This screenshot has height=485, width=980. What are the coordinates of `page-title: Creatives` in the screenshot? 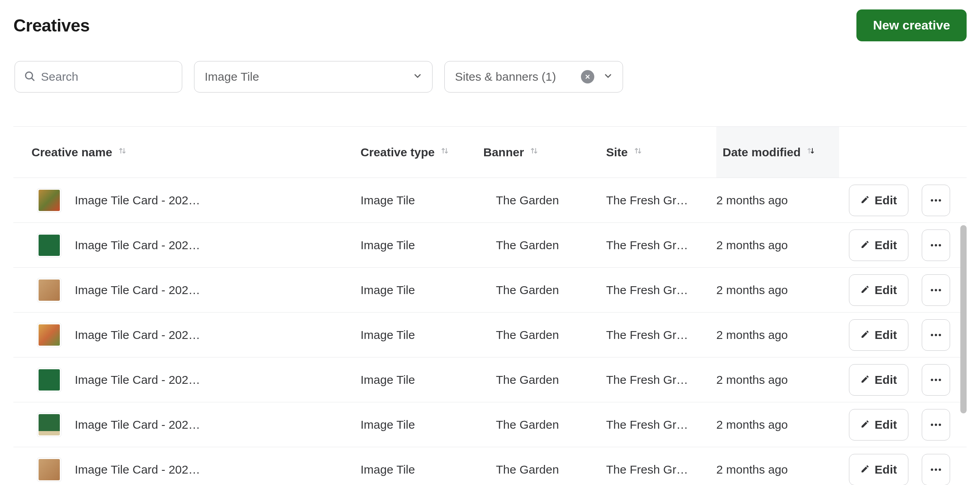 It's located at (52, 26).